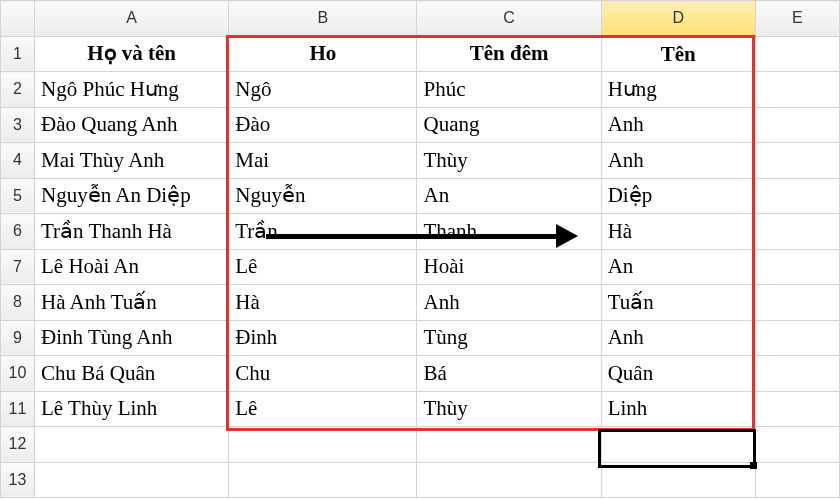  What do you see at coordinates (797, 338) in the screenshot?
I see `cell-E9` at bounding box center [797, 338].